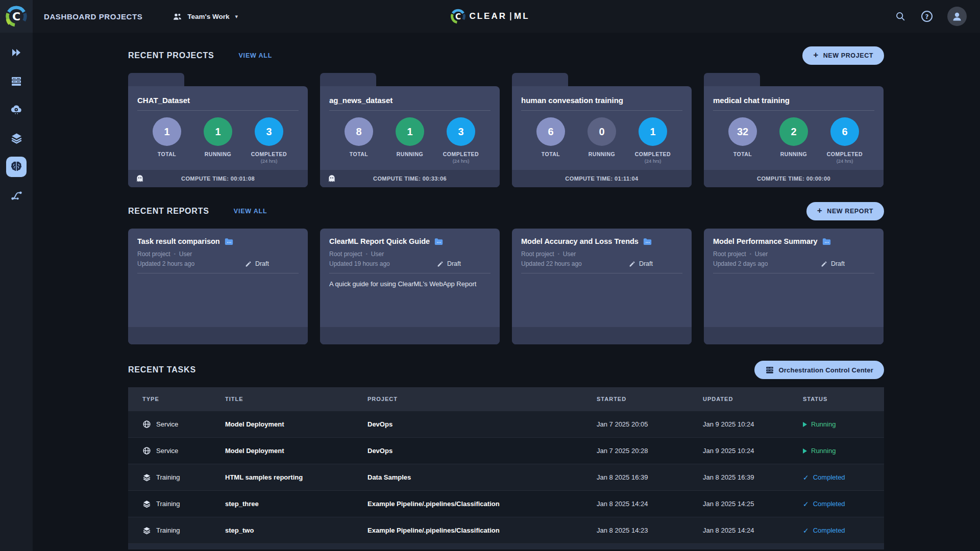 The height and width of the screenshot is (551, 980). What do you see at coordinates (506, 504) in the screenshot?
I see `table-row: Training step_three Example Pipeline/.pi…` at bounding box center [506, 504].